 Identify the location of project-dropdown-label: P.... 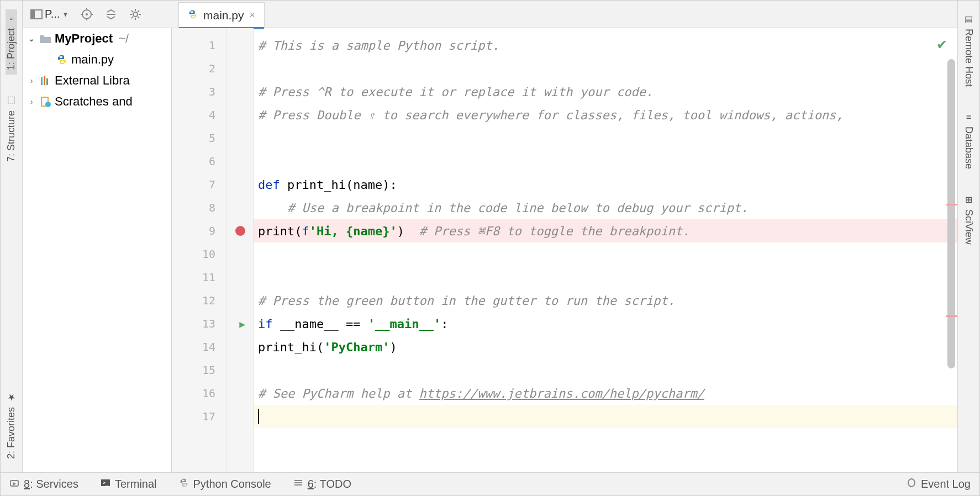
(52, 14).